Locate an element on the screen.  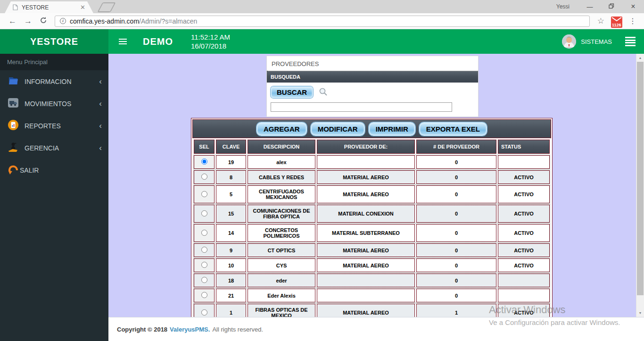
sidebar-item-informacion: INFORMACION ‹ is located at coordinates (54, 81).